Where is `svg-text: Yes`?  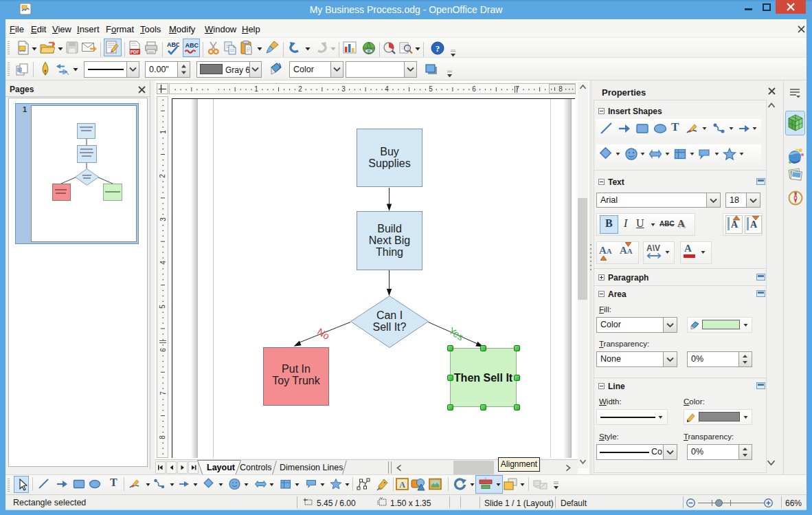
svg-text: Yes is located at coordinates (456, 335).